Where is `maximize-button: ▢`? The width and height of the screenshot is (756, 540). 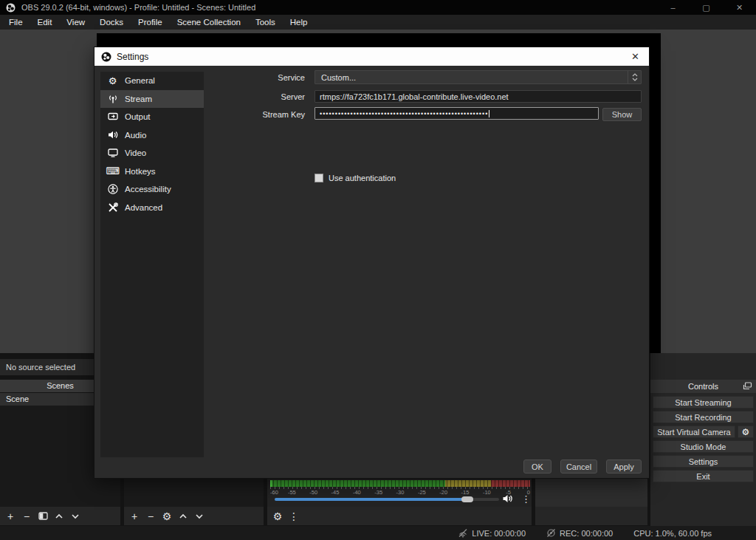 maximize-button: ▢ is located at coordinates (706, 7).